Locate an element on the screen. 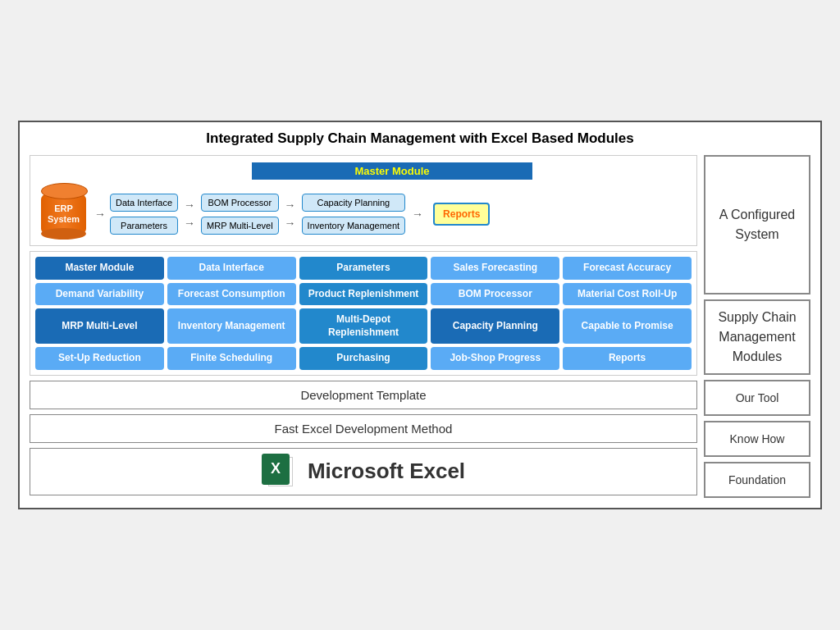 This screenshot has height=630, width=840. flow-box-parameters: Parameters is located at coordinates (144, 226).